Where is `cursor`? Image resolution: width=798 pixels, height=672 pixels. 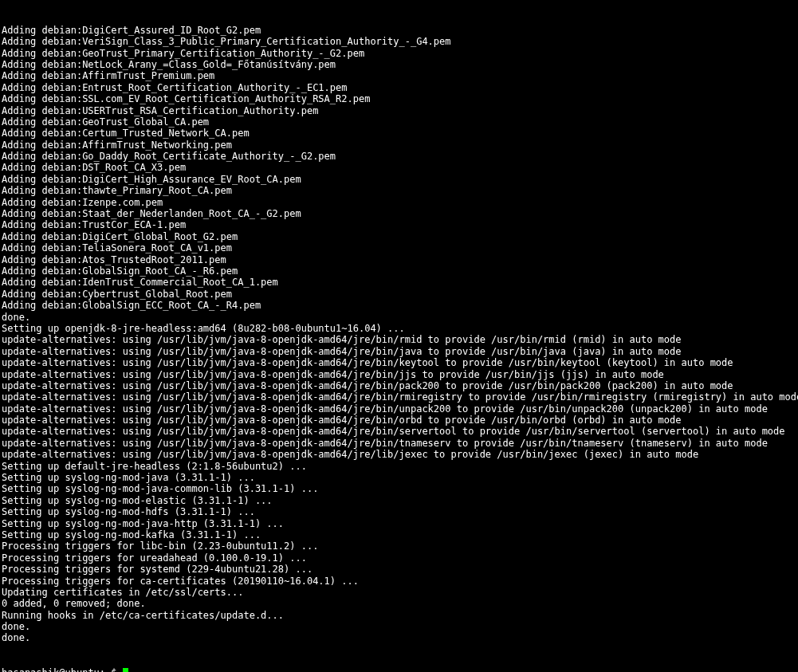 cursor is located at coordinates (126, 670).